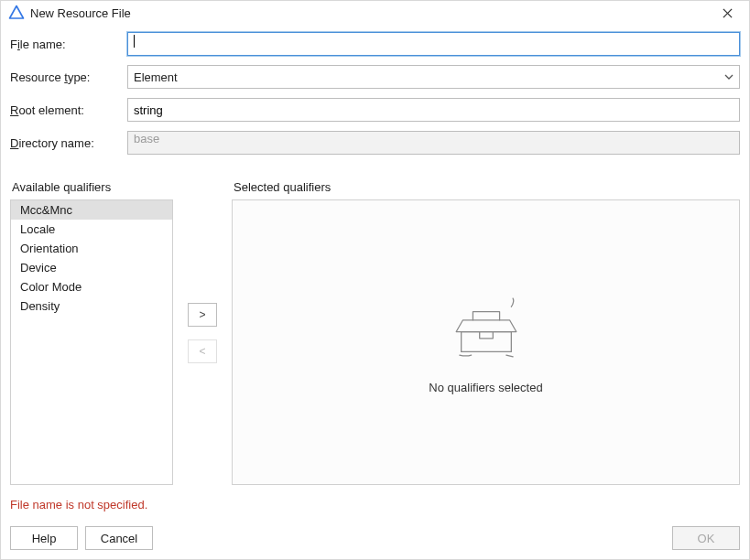 The image size is (750, 560). I want to click on available-qualifiers-title: Available qualifiers, so click(92, 187).